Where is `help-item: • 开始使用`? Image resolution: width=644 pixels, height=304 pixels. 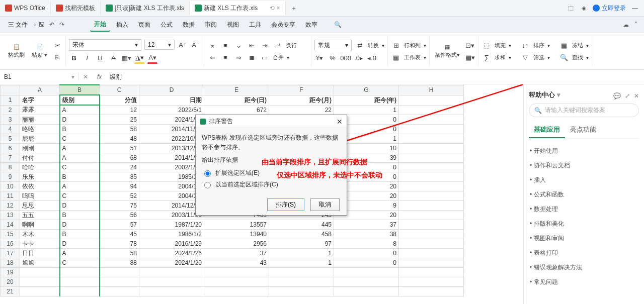 help-item: • 开始使用 is located at coordinates (584, 151).